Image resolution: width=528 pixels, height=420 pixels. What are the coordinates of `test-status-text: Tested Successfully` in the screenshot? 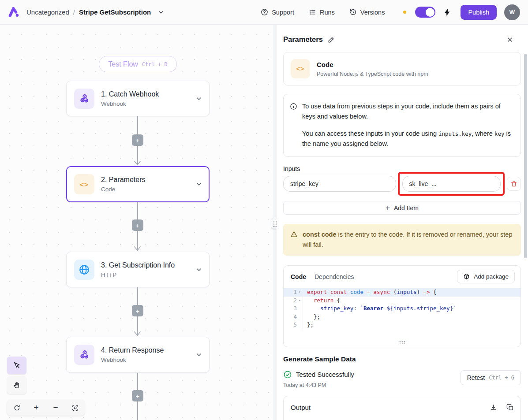 It's located at (325, 375).